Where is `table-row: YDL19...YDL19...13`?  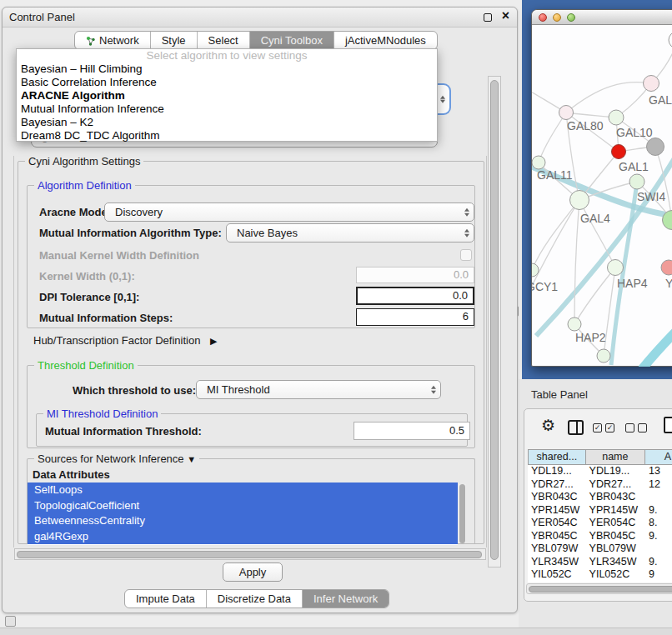 table-row: YDL19...YDL19...13 is located at coordinates (600, 472).